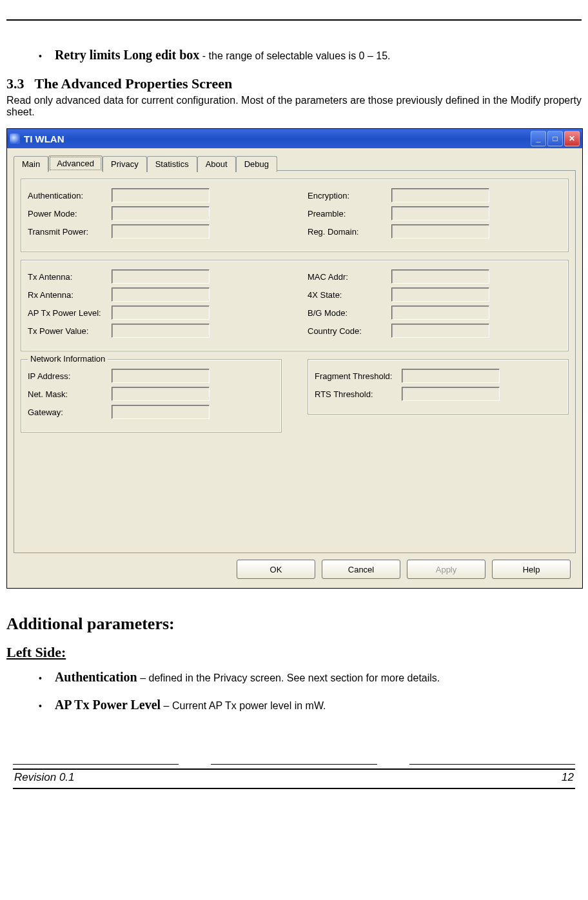 The image size is (588, 900). I want to click on left-side-heading: Left Side:, so click(294, 652).